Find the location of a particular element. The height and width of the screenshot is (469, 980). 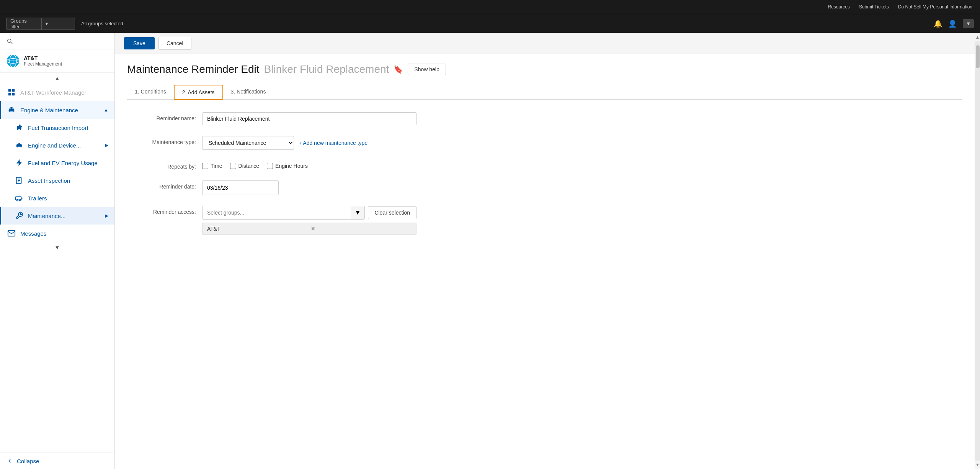

sidebar-item-fuel-transaction: Fuel Transaction Import is located at coordinates (57, 128).